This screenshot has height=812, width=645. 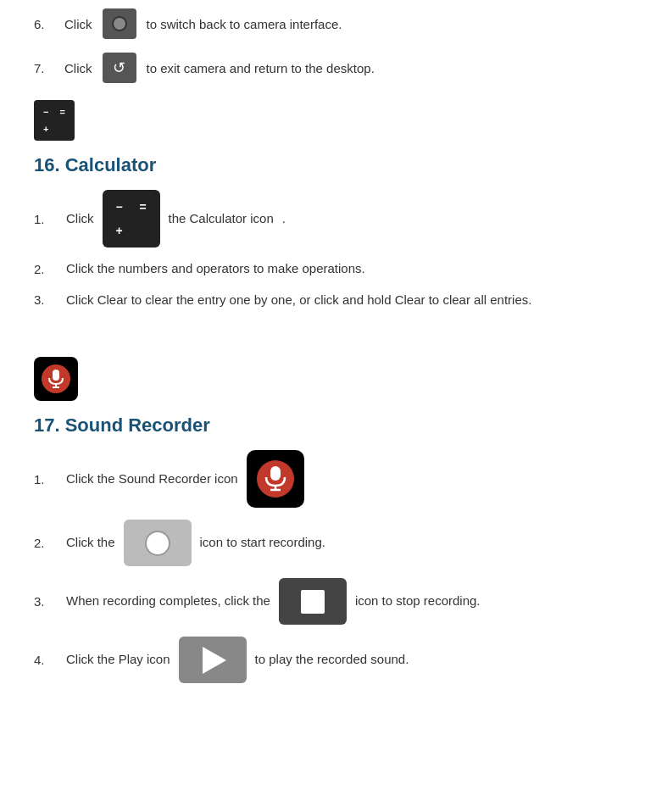 What do you see at coordinates (131, 219) in the screenshot?
I see `calc-icon-large: − = +` at bounding box center [131, 219].